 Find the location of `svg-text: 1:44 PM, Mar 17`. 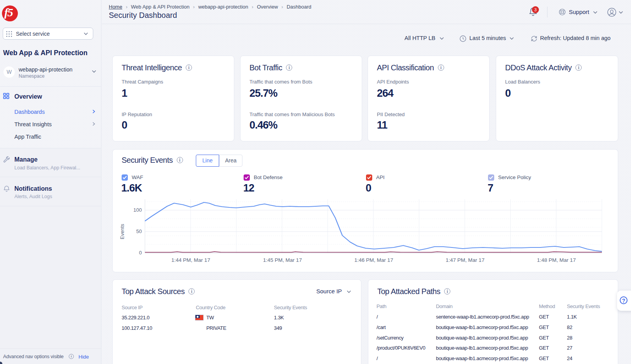

svg-text: 1:44 PM, Mar 17 is located at coordinates (191, 260).